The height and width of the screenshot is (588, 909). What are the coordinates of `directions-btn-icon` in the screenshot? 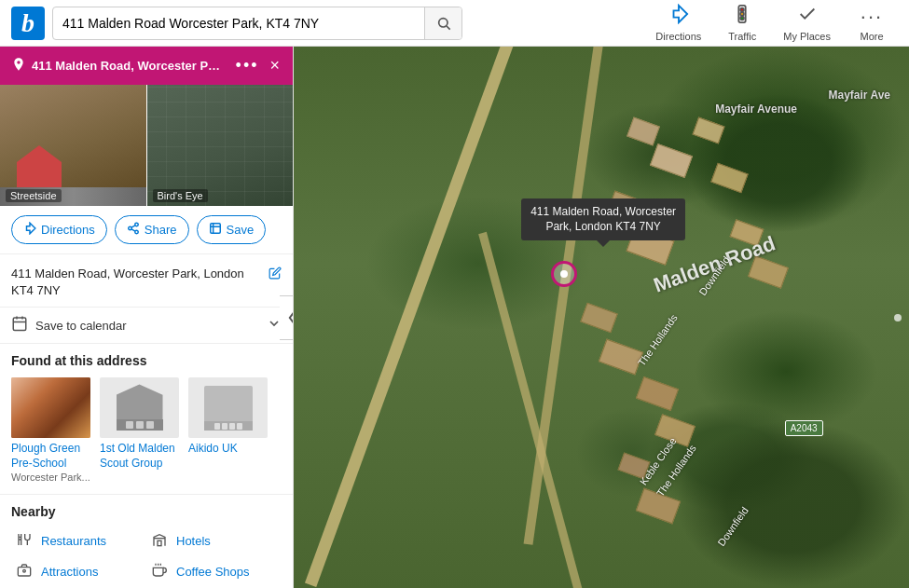 It's located at (30, 229).